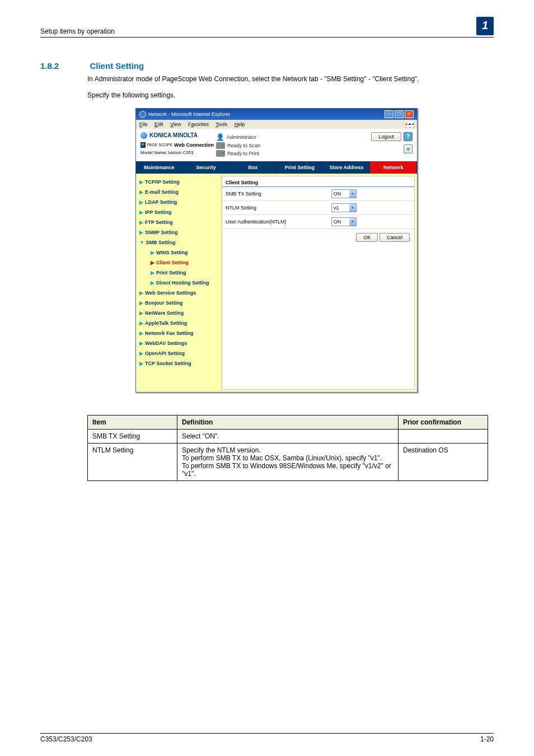  Describe the element at coordinates (179, 202) in the screenshot. I see `nav-ldap: ▶LDAP Setting` at that location.